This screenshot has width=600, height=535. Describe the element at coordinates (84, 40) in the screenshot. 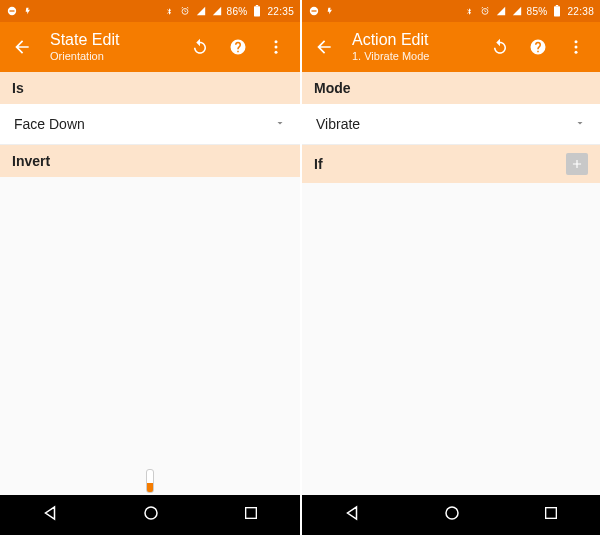

I see `appbar-title: State Edit` at that location.